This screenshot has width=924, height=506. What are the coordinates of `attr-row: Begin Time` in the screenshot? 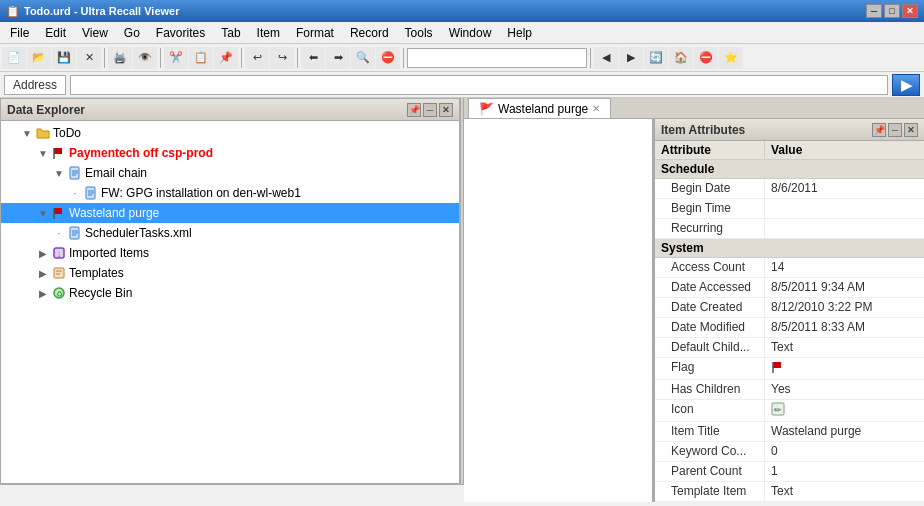 It's located at (790, 209).